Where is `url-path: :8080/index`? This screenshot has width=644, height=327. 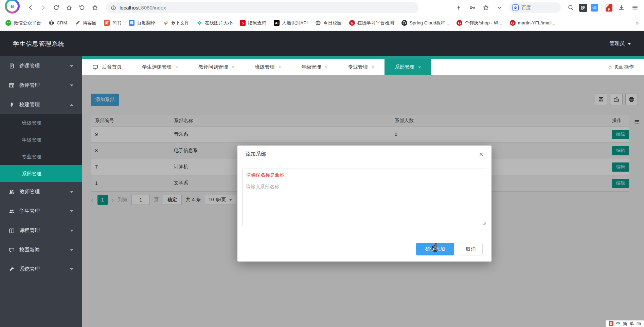 url-path: :8080/index is located at coordinates (153, 7).